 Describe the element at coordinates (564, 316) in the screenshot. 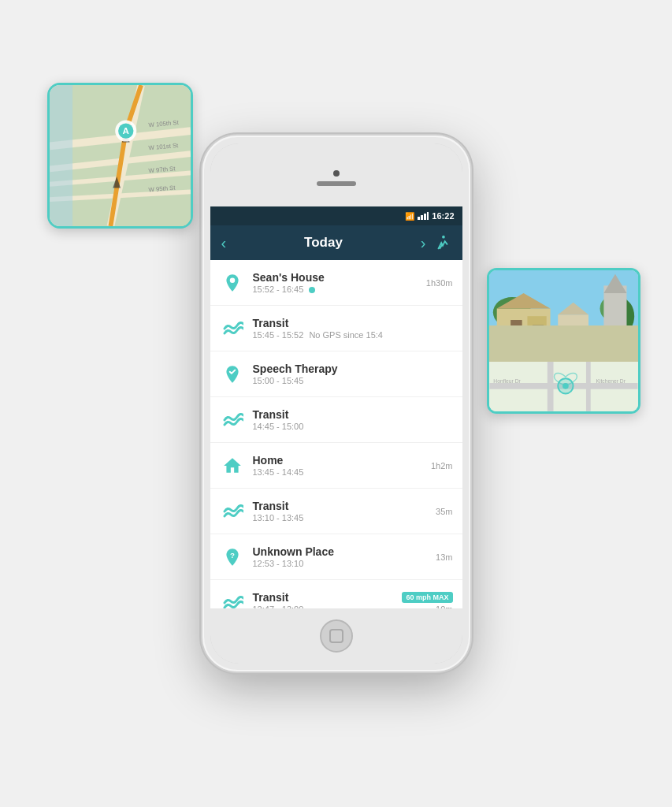

I see `street-svg` at that location.